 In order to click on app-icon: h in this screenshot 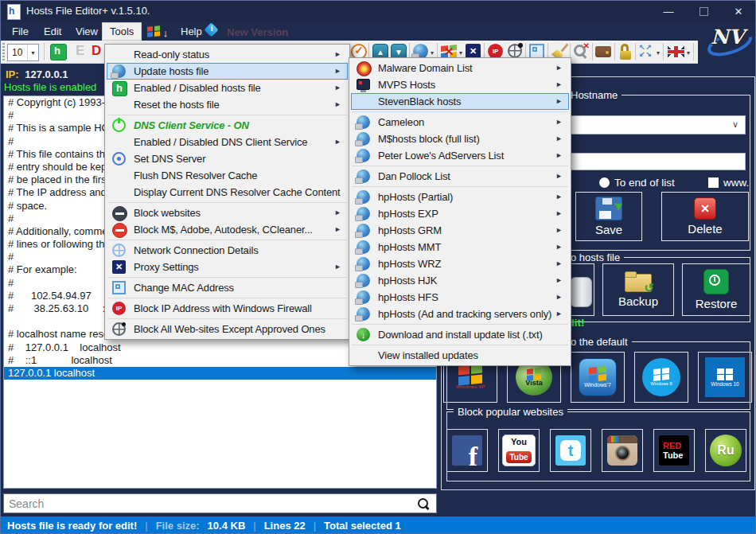, I will do `click(14, 12)`.